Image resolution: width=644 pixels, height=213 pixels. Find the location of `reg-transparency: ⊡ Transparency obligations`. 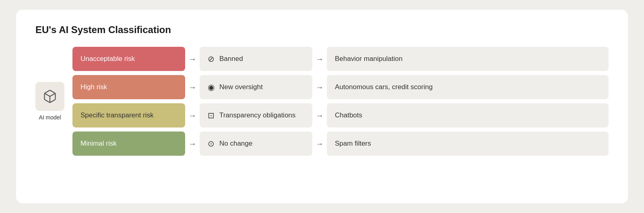

reg-transparency: ⊡ Transparency obligations is located at coordinates (256, 115).